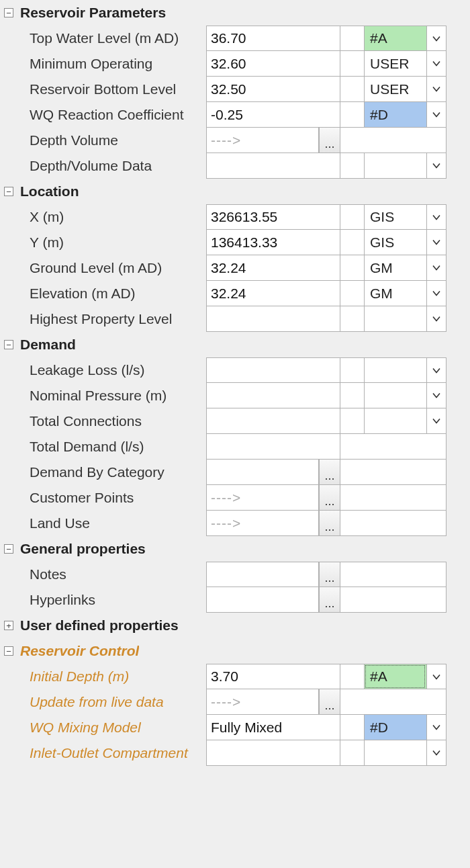  What do you see at coordinates (235, 191) in the screenshot?
I see `section-location: − Location` at bounding box center [235, 191].